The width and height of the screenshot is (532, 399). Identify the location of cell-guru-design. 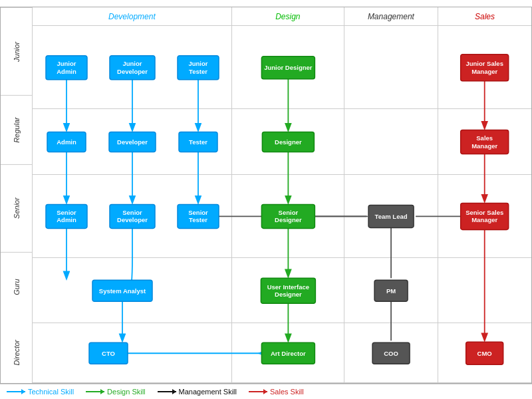
(289, 291).